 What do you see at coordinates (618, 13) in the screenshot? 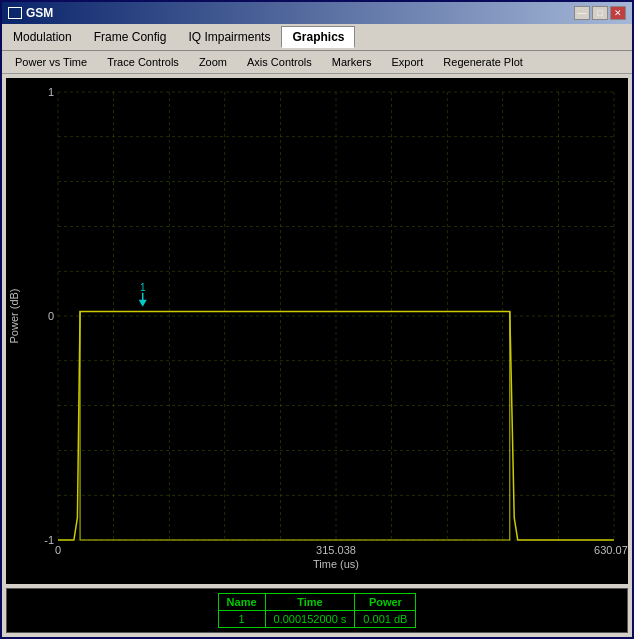
I see `close-button: ✕` at bounding box center [618, 13].